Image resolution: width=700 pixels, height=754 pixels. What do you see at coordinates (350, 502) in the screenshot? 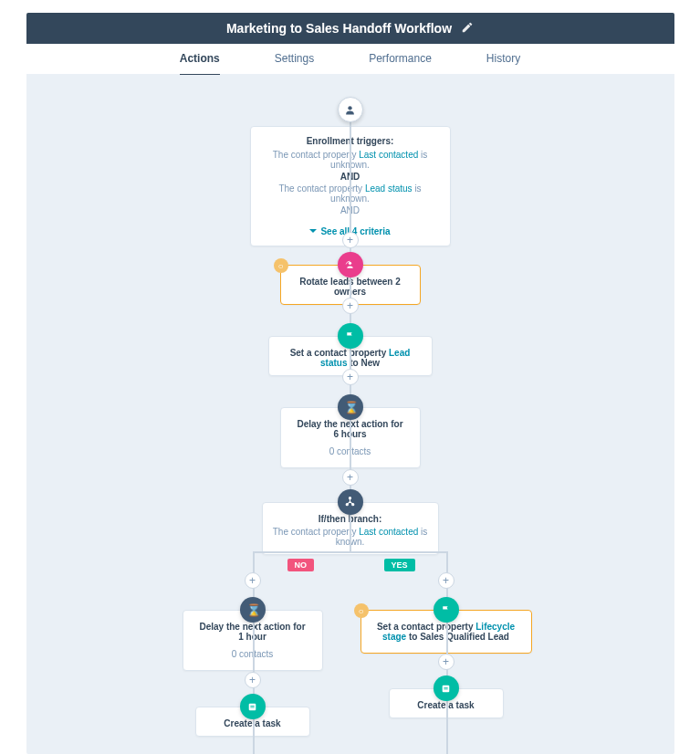
I see `branch-icon` at bounding box center [350, 502].